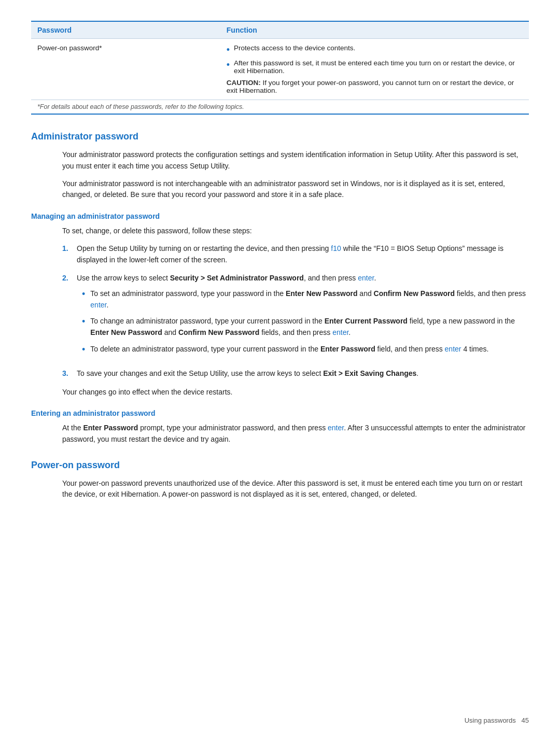 The image size is (560, 745). What do you see at coordinates (370, 87) in the screenshot?
I see `caution-text: If you forget your power-on password, yo…` at bounding box center [370, 87].